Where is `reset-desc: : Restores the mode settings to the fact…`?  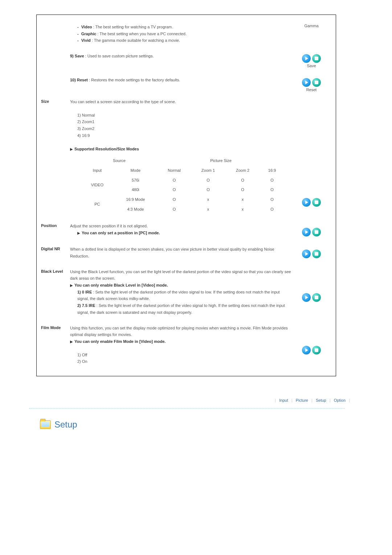 reset-desc: : Restores the mode settings to the fact… is located at coordinates (134, 80).